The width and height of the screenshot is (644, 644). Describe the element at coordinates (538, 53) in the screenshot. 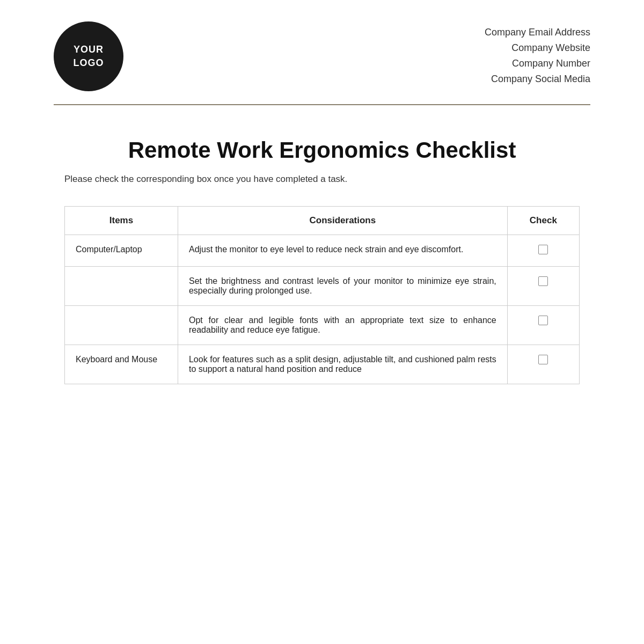

I see `company-contact-info: Company Email Address Company Website Co…` at that location.